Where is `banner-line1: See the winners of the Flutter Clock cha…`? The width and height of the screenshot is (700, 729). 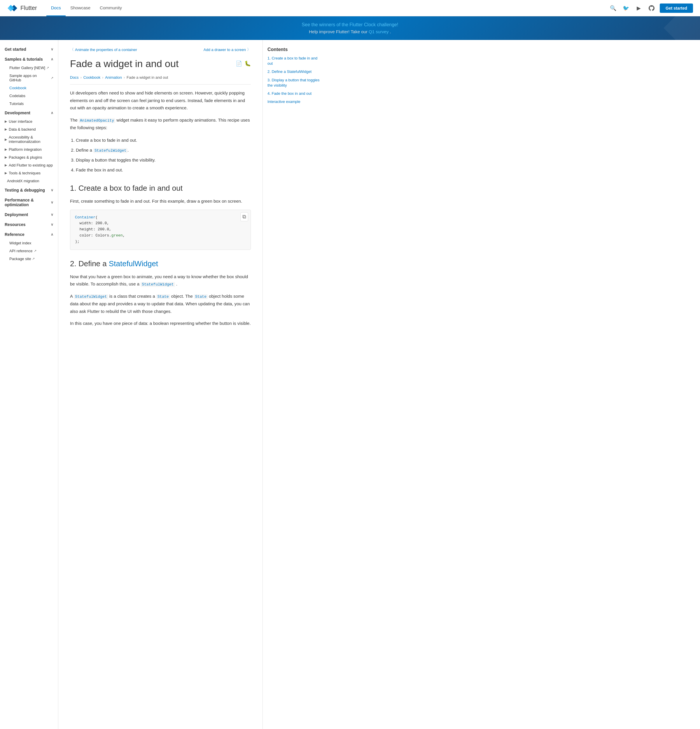 banner-line1: See the winners of the Flutter Clock cha… is located at coordinates (350, 25).